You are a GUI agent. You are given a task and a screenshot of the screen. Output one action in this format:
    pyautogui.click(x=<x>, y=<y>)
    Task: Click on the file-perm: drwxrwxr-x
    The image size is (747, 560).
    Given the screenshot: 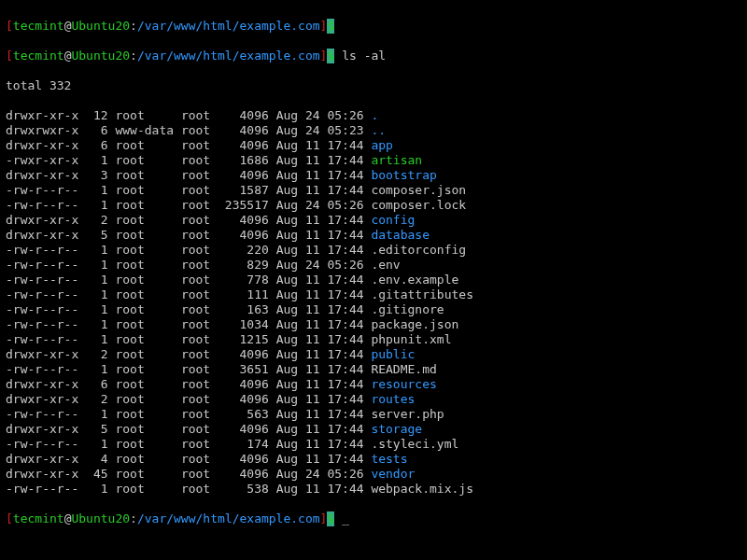 What is the action you would take?
    pyautogui.click(x=42, y=131)
    